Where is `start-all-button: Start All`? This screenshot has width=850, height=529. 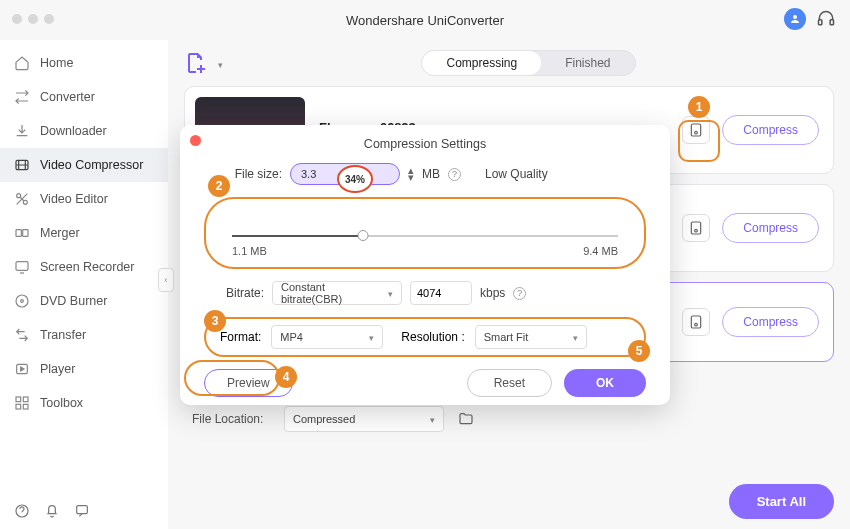 start-all-button: Start All is located at coordinates (782, 502).